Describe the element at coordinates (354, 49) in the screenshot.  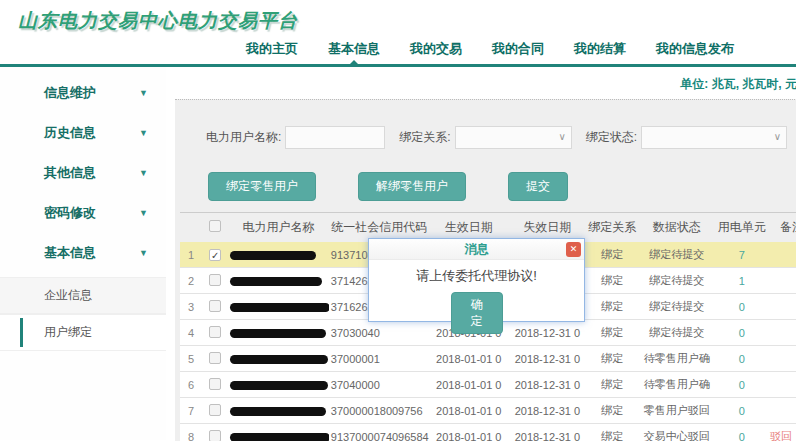
I see `nav-tab: 基本信息` at that location.